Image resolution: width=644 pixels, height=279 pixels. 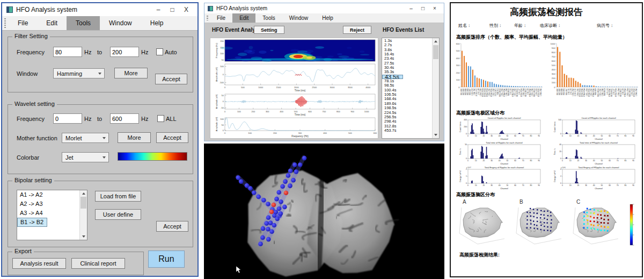 I want to click on svg-text:Total Engery of FRipples for e: Total Engery of FRipples for each channe…, so click(x=598, y=168).